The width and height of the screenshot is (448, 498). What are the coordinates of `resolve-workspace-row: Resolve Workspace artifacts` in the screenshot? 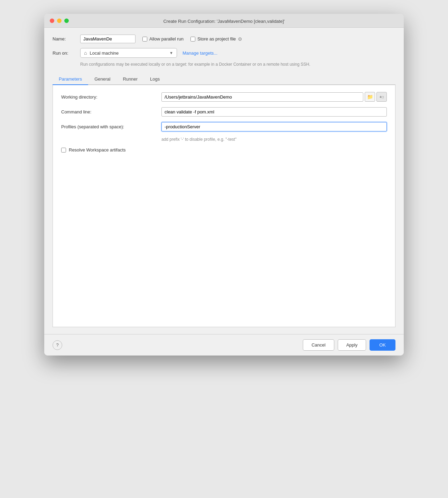 It's located at (224, 150).